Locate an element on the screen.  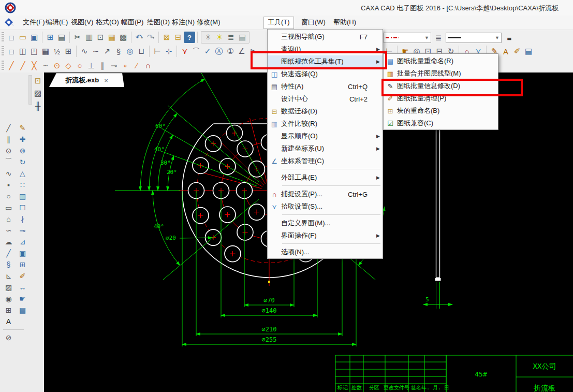
tab-close-icon: × is located at coordinates (106, 81).